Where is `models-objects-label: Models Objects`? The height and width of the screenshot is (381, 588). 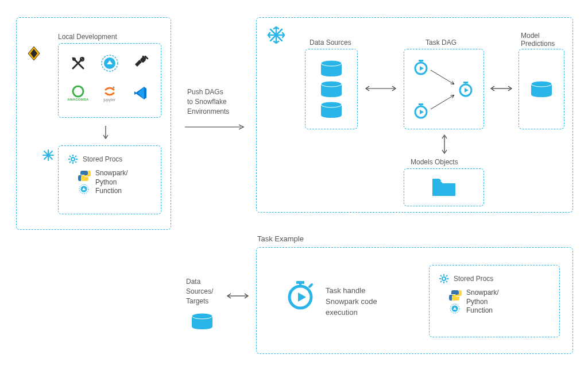 models-objects-label: Models Objects is located at coordinates (434, 162).